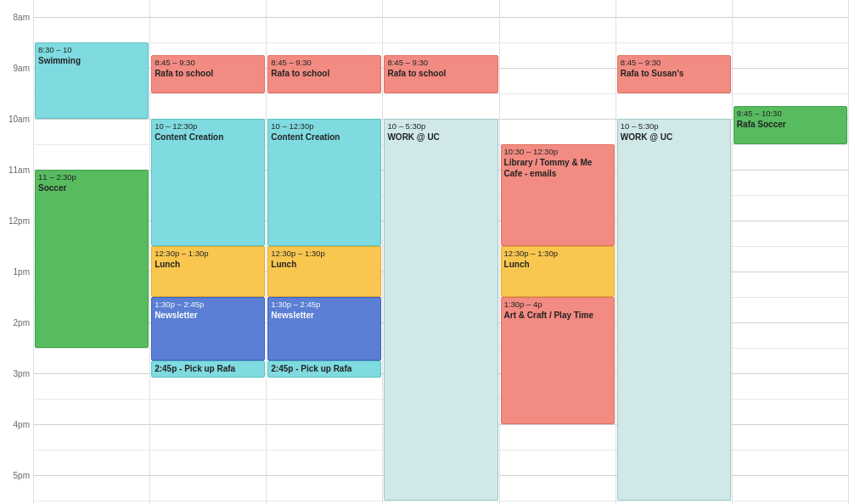 The height and width of the screenshot is (504, 849). I want to click on day-column-sunday: 8:30 – 10Swimming11 – 2:30pSoccer6p - GN…, so click(92, 252).